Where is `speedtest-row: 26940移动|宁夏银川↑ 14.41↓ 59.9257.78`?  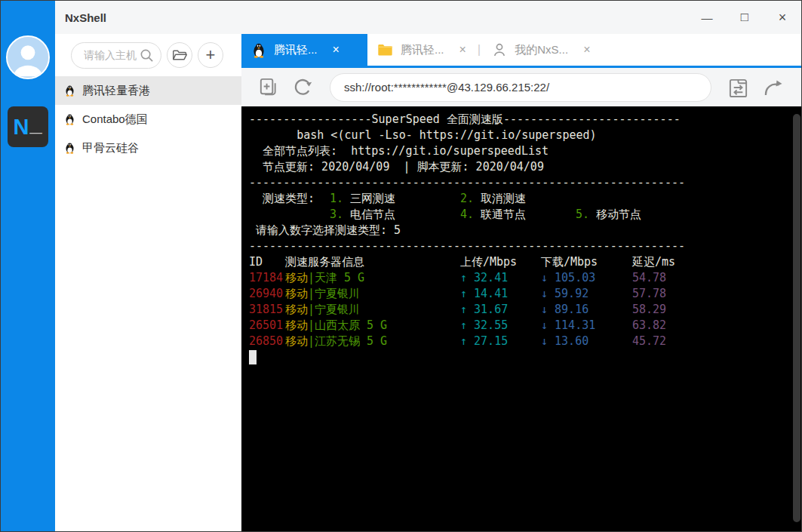 speedtest-row: 26940移动|宁夏银川↑ 14.41↓ 59.9257.78 is located at coordinates (520, 294).